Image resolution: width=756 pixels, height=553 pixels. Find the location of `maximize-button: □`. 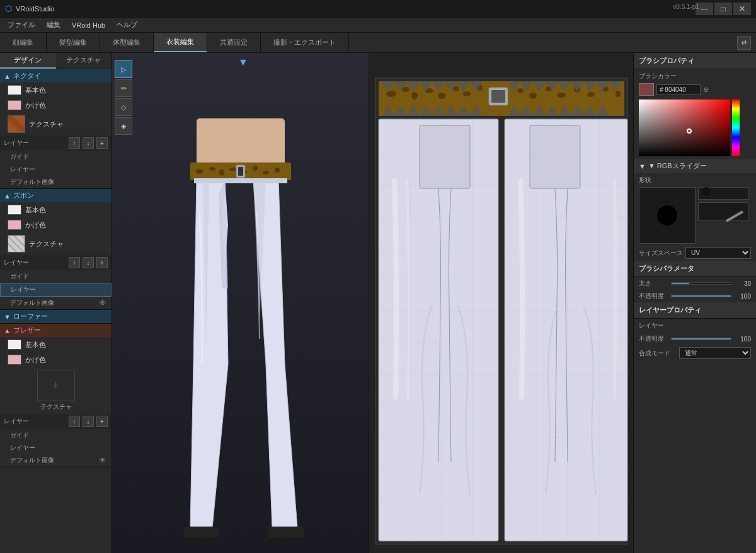

maximize-button: □ is located at coordinates (723, 9).